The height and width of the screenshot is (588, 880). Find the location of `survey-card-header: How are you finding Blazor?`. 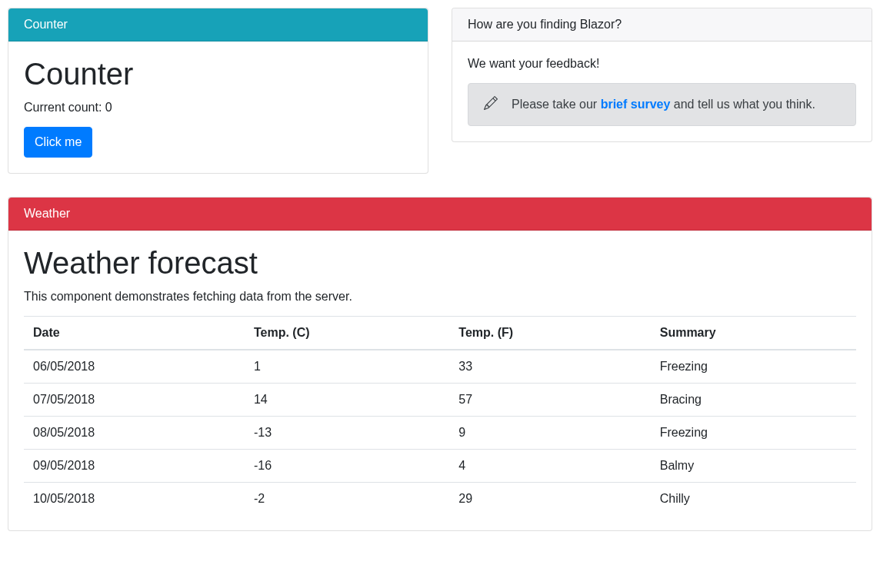

survey-card-header: How are you finding Blazor? is located at coordinates (662, 25).